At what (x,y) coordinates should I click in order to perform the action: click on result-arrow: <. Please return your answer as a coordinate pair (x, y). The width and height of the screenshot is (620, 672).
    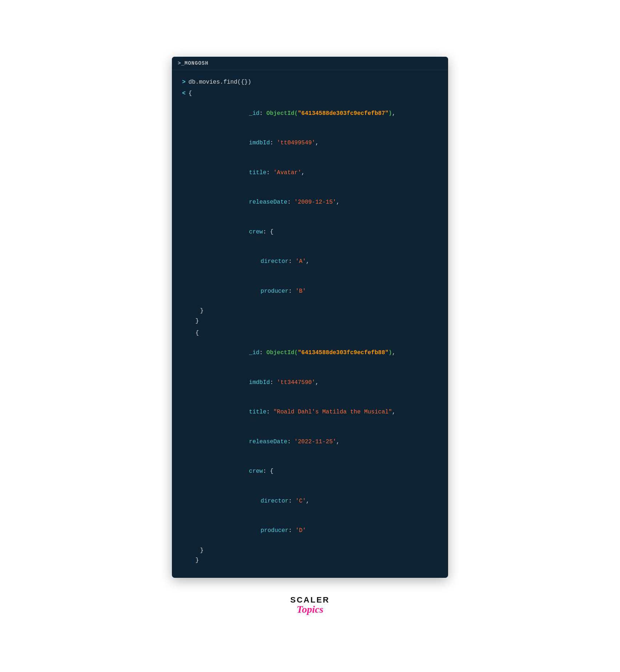
    Looking at the image, I should click on (184, 328).